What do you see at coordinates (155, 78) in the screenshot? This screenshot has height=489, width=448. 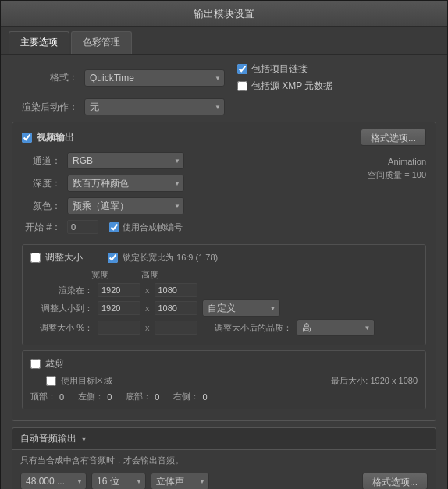 I see `format-select-wrapper: QuickTime` at bounding box center [155, 78].